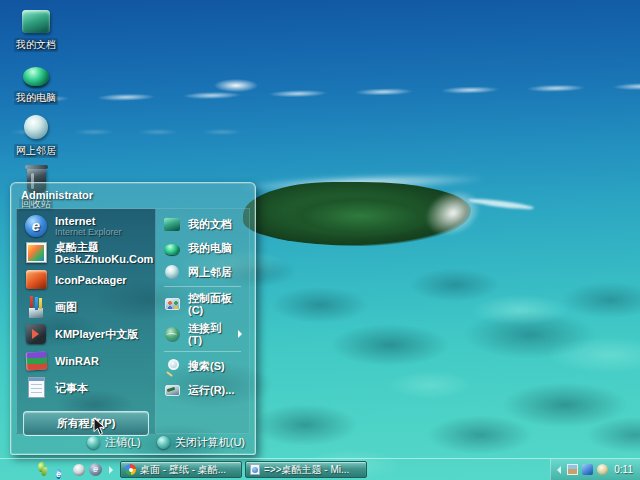 The height and width of the screenshot is (480, 640). I want to click on user-name: Administrator, so click(57, 195).